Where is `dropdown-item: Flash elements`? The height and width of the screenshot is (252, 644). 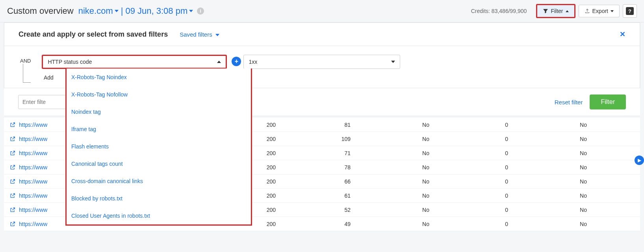 dropdown-item: Flash elements is located at coordinates (159, 146).